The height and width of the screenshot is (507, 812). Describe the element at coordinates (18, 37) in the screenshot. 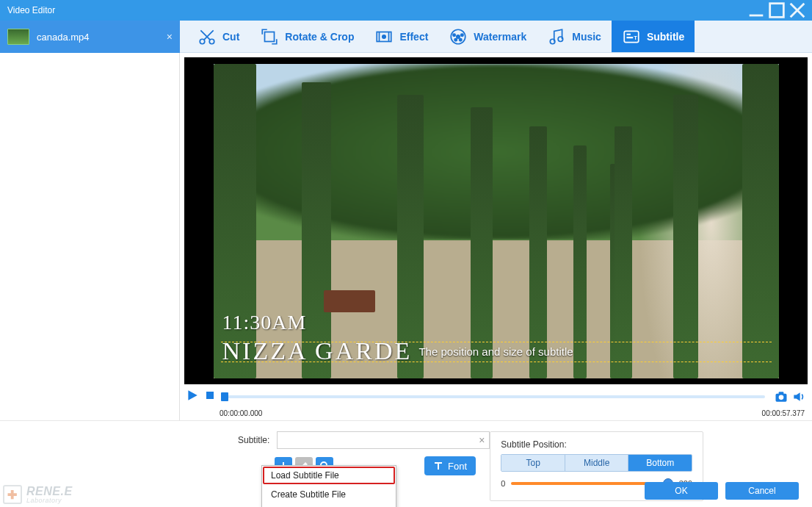

I see `file-thumbnail` at that location.